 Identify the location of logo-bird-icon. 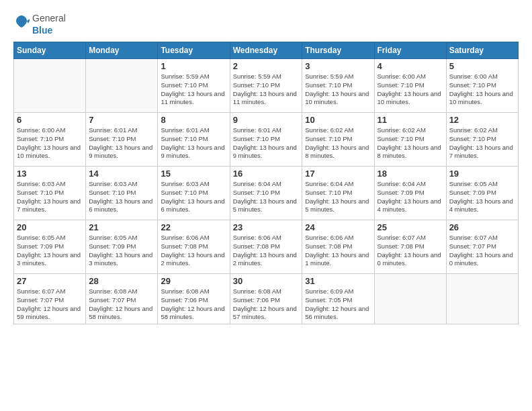
(21, 24).